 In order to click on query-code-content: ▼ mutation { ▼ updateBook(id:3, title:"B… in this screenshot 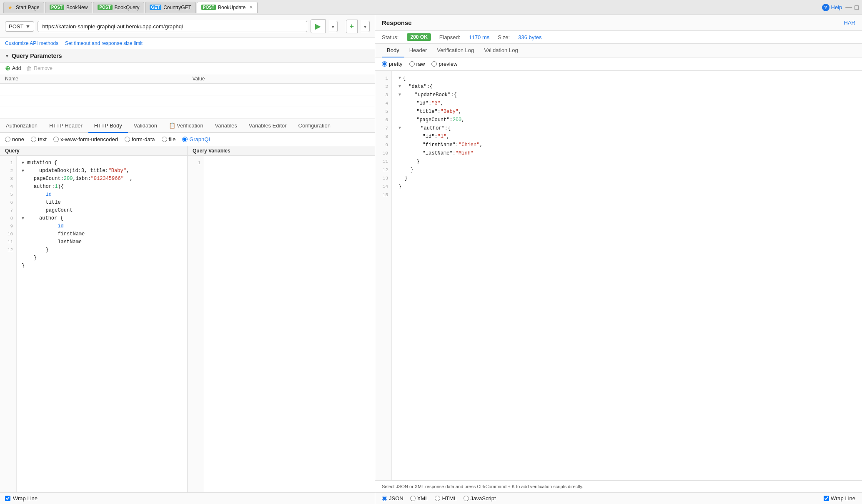, I will do `click(102, 324)`.